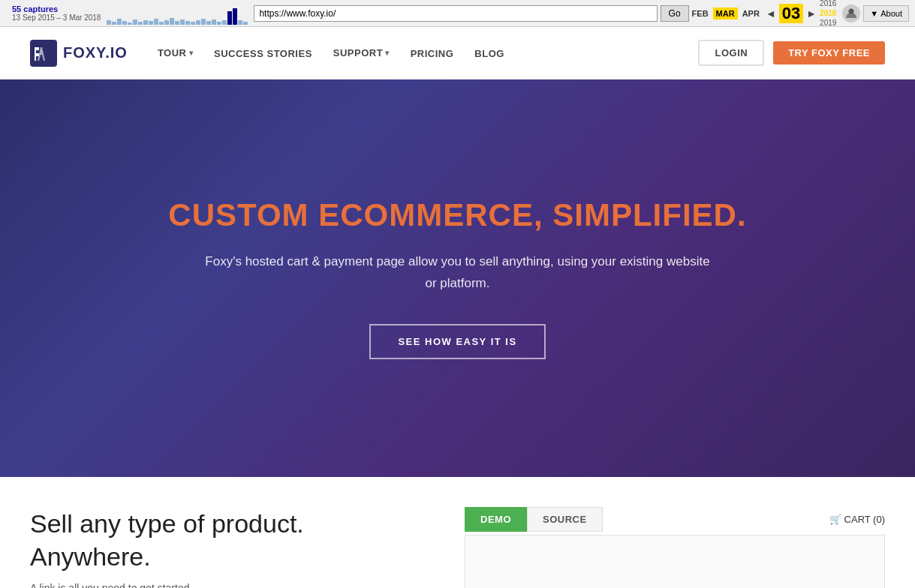  I want to click on wayback-user-icon, so click(851, 14).